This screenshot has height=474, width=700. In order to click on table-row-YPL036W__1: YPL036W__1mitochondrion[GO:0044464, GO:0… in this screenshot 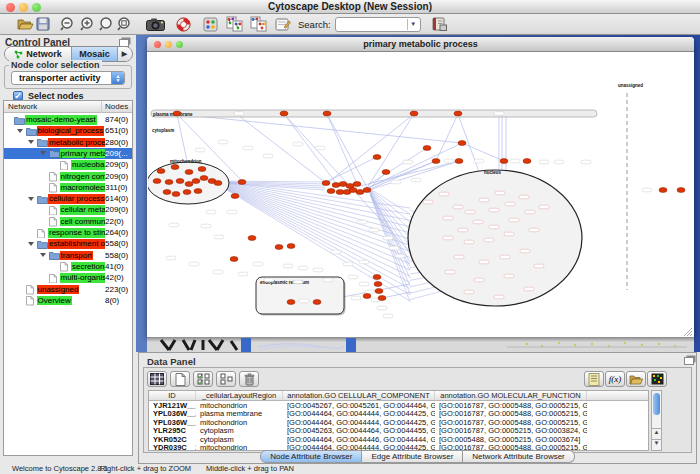, I will do `click(398, 424)`.